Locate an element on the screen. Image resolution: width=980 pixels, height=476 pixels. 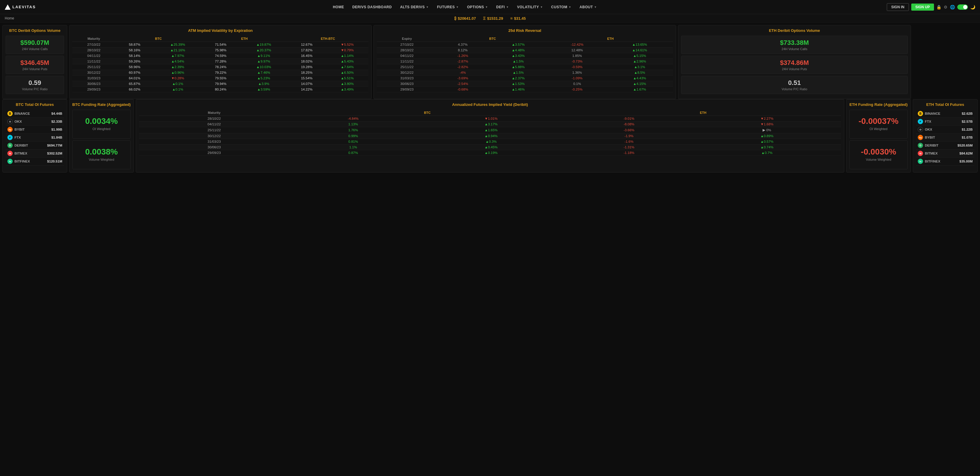
cell-yield-eth-chg: ▲0.57% is located at coordinates (767, 141).